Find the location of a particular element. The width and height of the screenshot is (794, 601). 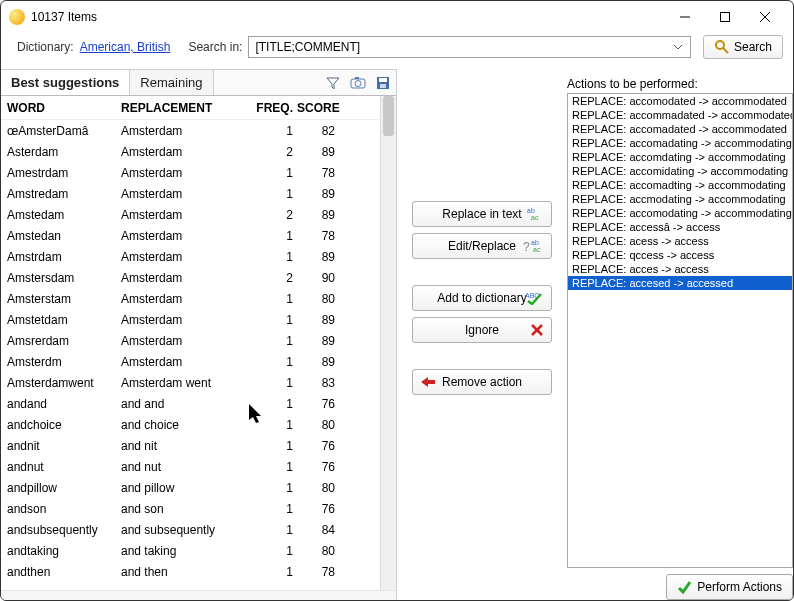

table-row: œAmsterDamâAmsterdam182 is located at coordinates (190, 130).